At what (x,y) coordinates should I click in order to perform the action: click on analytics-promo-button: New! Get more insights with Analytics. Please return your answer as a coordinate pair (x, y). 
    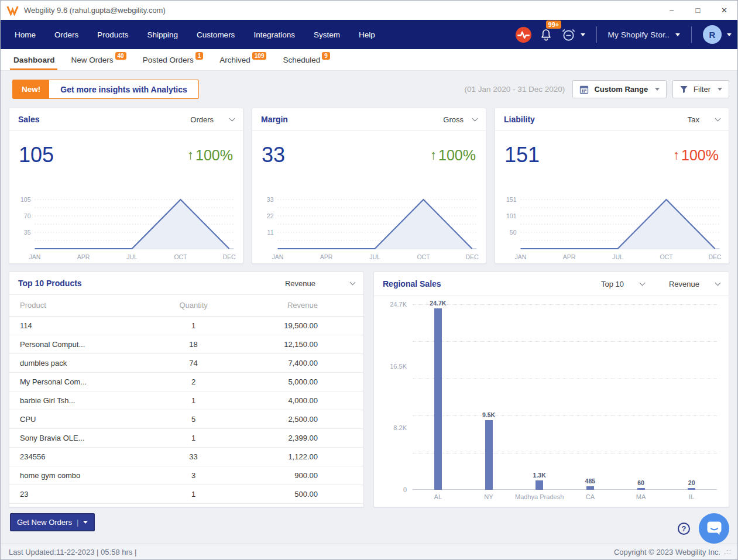
    Looking at the image, I should click on (105, 89).